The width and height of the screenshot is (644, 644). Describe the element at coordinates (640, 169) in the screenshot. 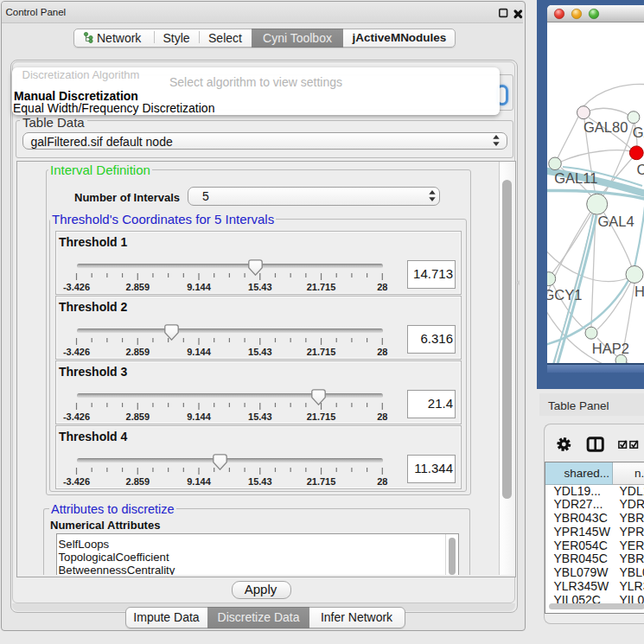

I see `svg-text: C` at that location.